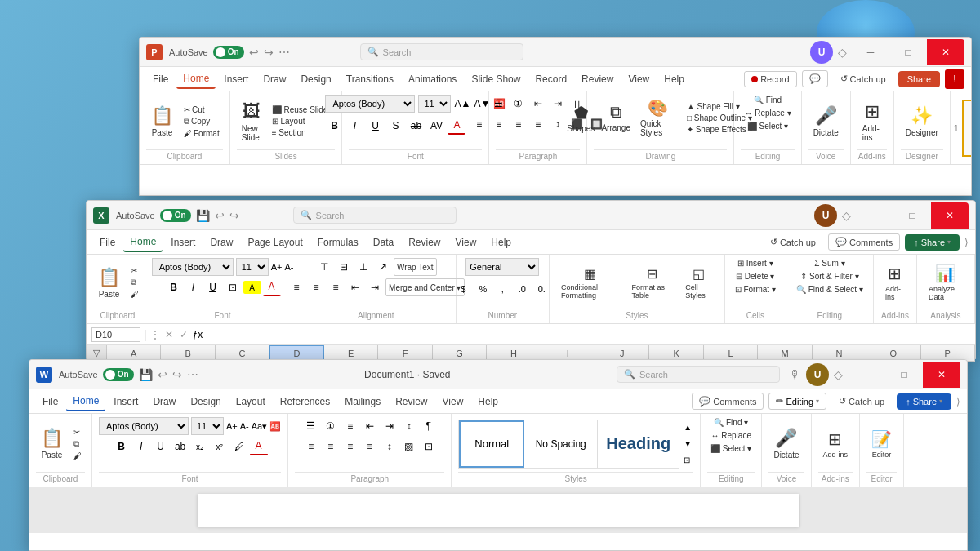 This screenshot has width=980, height=551. I want to click on wd-bullets-btn: ☰, so click(311, 426).